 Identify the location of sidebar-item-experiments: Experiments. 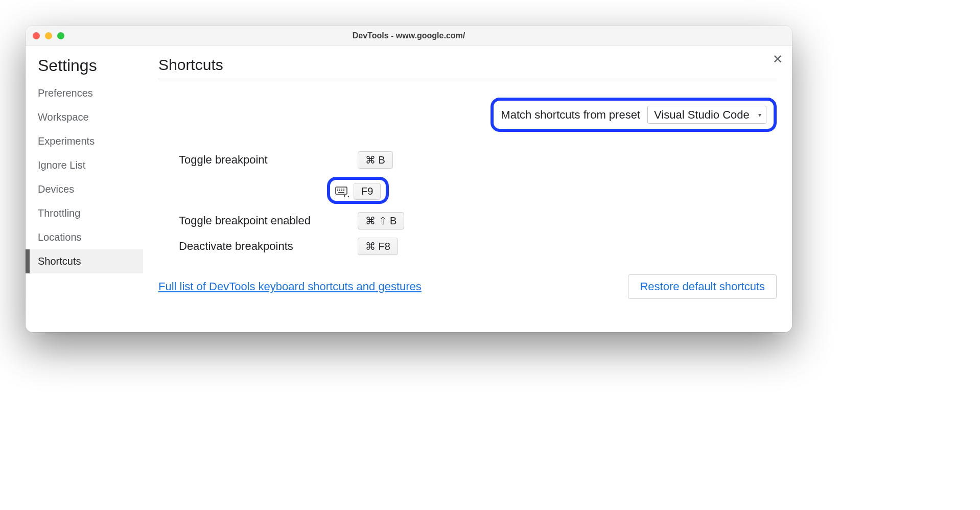
(84, 141).